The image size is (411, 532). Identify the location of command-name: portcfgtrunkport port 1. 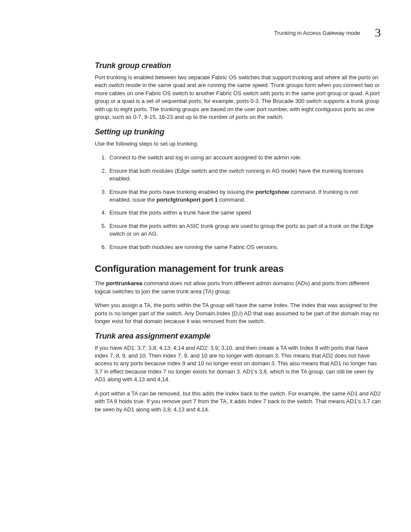
(187, 200).